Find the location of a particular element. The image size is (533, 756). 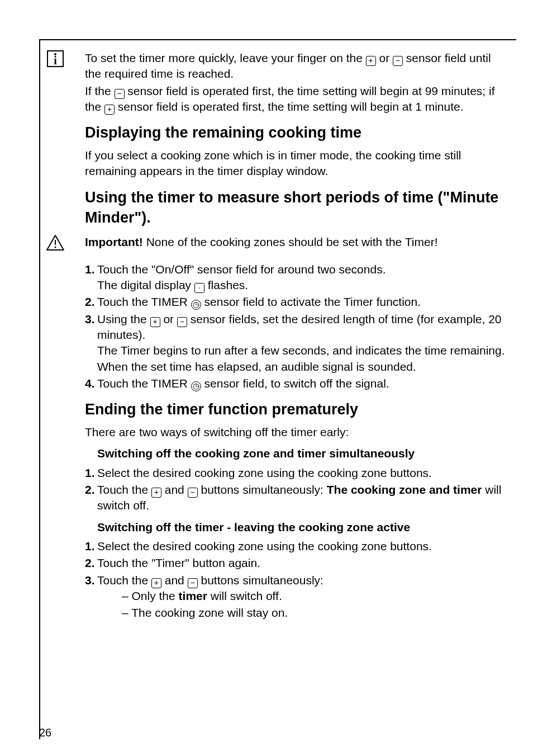

bullet-list: Only the timer will switch off. The cook… is located at coordinates (301, 605).